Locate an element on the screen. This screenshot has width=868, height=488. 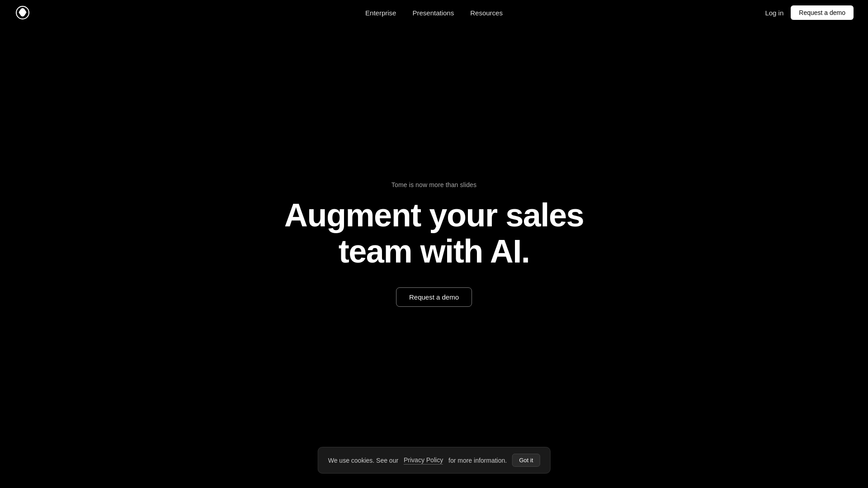
hero-title-line1: Augment your sales is located at coordinates (434, 215).